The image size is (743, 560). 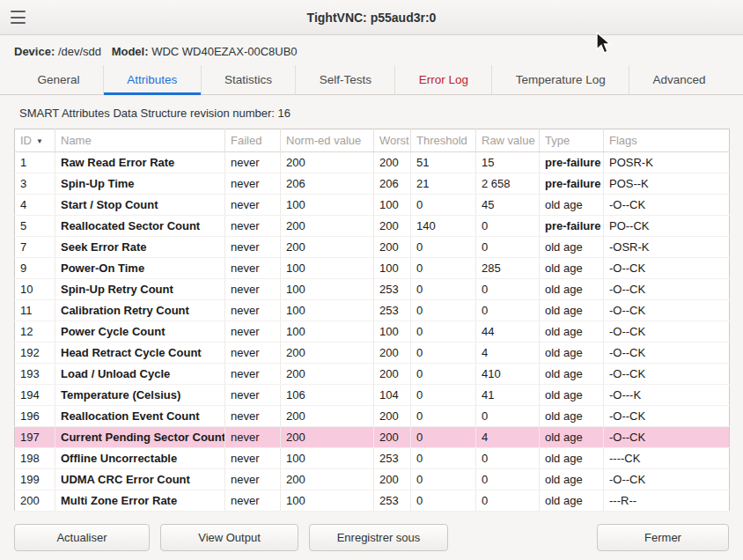 I want to click on attribute-row-7: 7Seek Error Ratenever20020000old age-OSR…, so click(x=372, y=247).